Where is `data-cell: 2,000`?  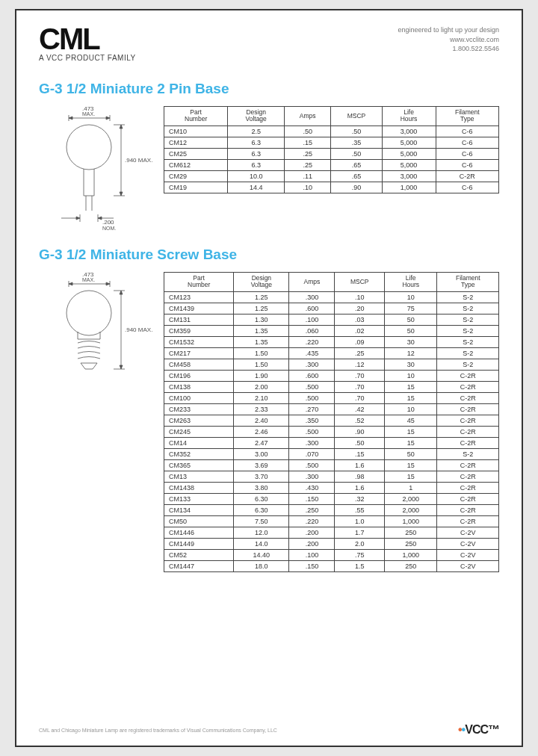
data-cell: 2,000 is located at coordinates (410, 499).